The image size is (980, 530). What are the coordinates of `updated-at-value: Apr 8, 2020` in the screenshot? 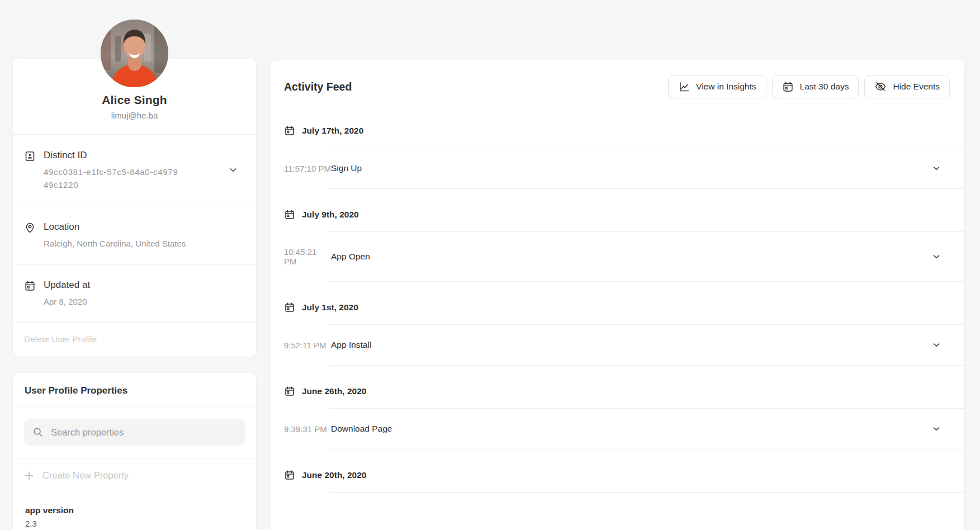 It's located at (67, 302).